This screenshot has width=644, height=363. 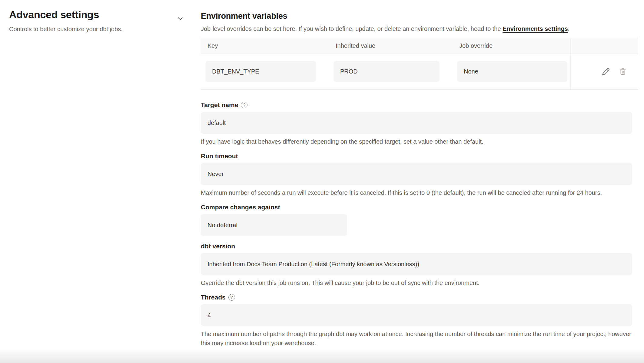 What do you see at coordinates (419, 321) in the screenshot?
I see `threads-field: Threads ? 4 The maximum number of paths …` at bounding box center [419, 321].